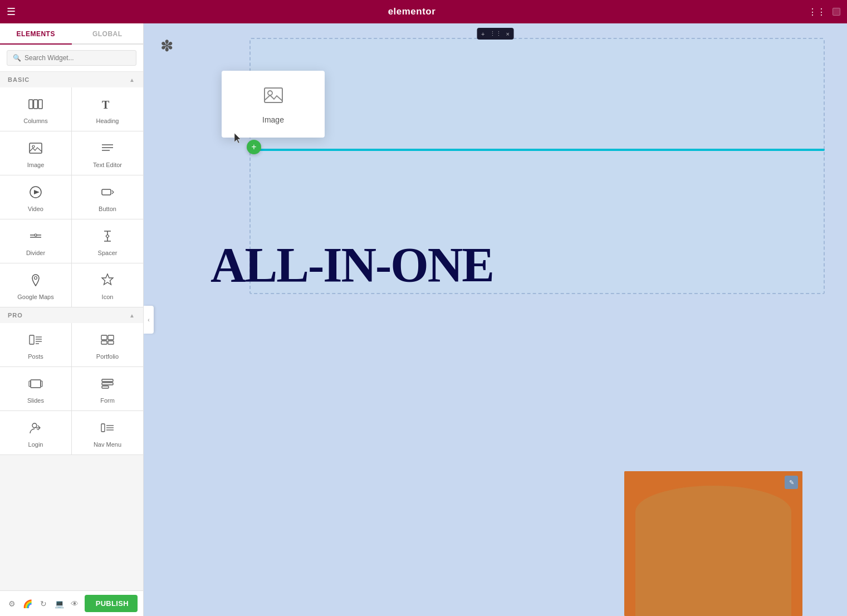 The width and height of the screenshot is (847, 616). I want to click on window-minimize, so click(836, 12).